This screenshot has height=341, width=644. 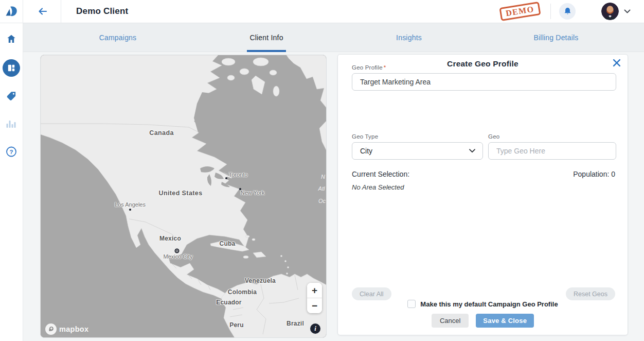 I want to click on population-readout: Population: 0, so click(x=594, y=174).